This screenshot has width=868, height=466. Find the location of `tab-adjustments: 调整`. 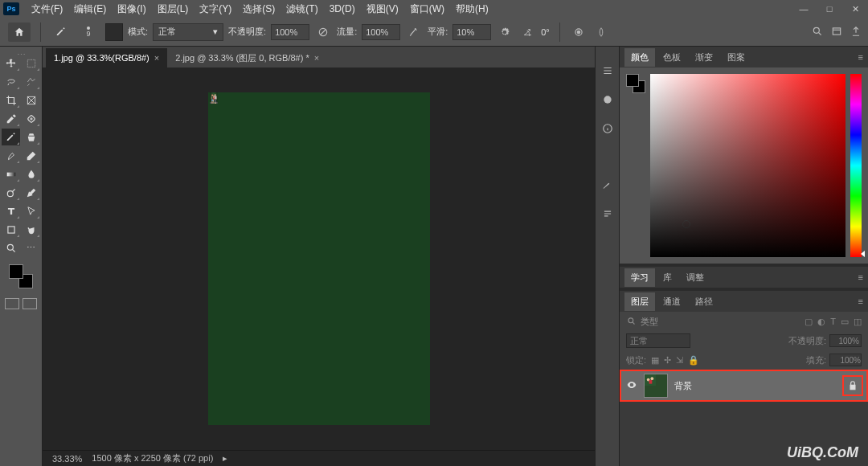

tab-adjustments: 调整 is located at coordinates (695, 278).